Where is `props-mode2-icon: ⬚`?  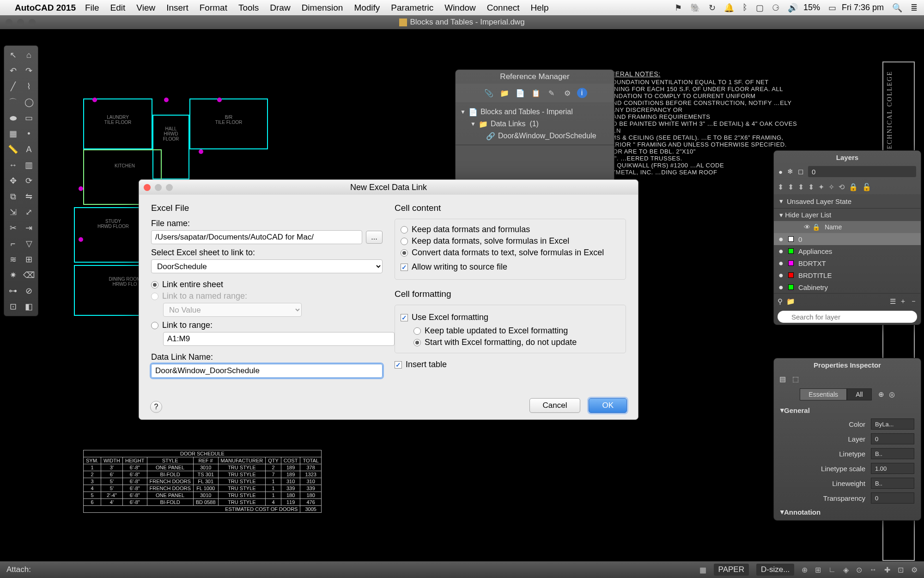 props-mode2-icon: ⬚ is located at coordinates (796, 379).